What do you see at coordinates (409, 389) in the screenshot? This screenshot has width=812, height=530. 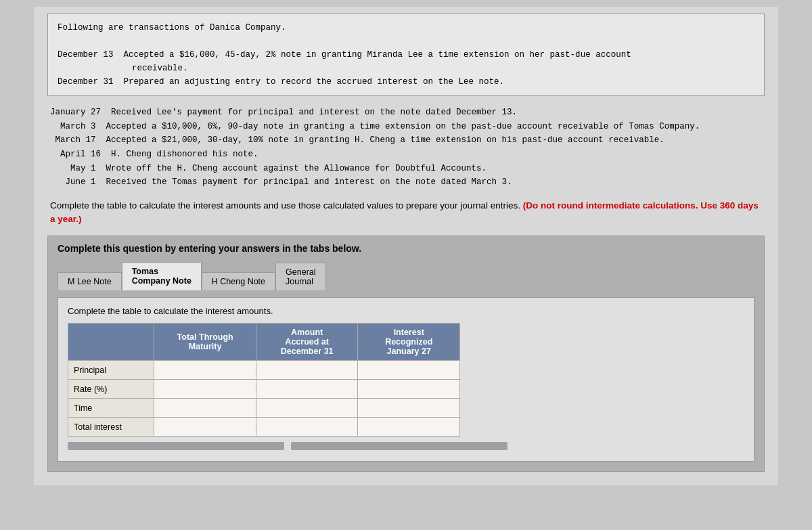 I see `input-rate-interest` at bounding box center [409, 389].